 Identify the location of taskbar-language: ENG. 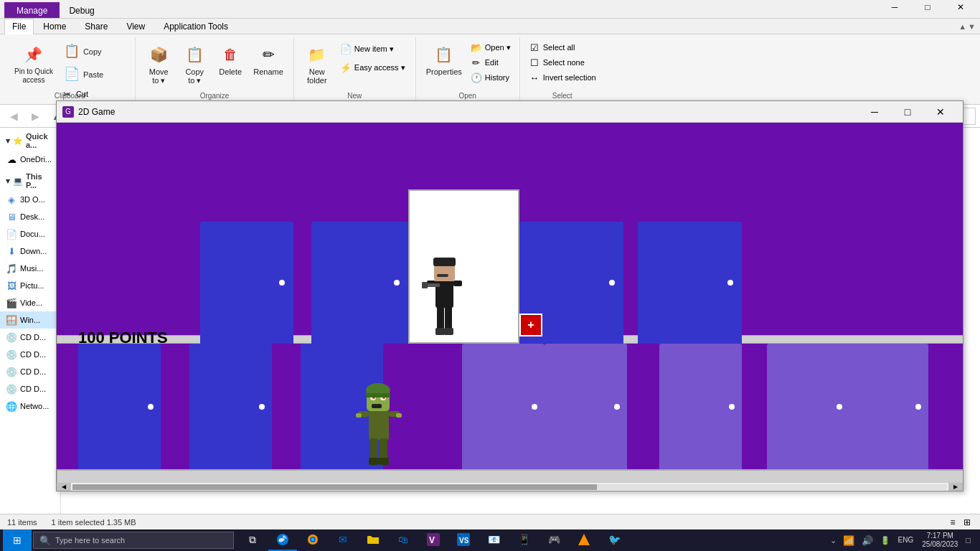
(906, 540).